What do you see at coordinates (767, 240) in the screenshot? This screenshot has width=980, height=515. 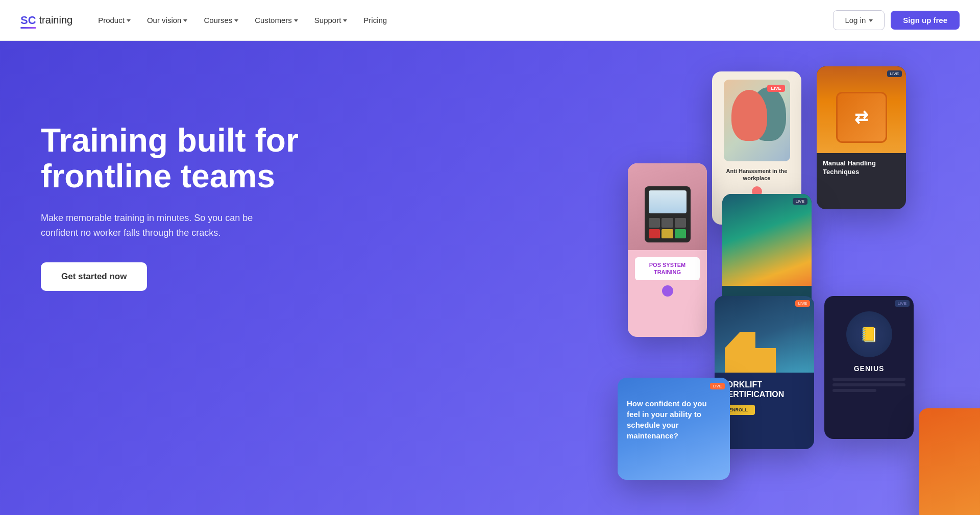 I see `card-warehouse-photo: LIVE` at bounding box center [767, 240].